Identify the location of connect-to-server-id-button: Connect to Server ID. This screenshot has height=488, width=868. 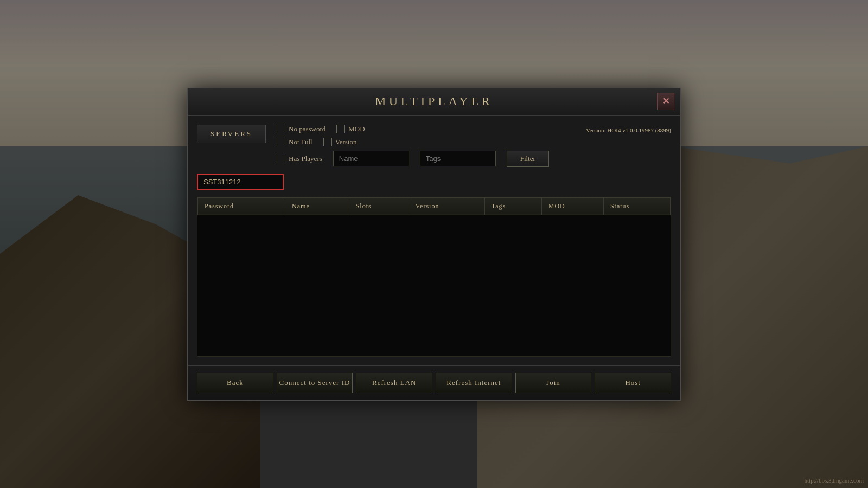
(315, 383).